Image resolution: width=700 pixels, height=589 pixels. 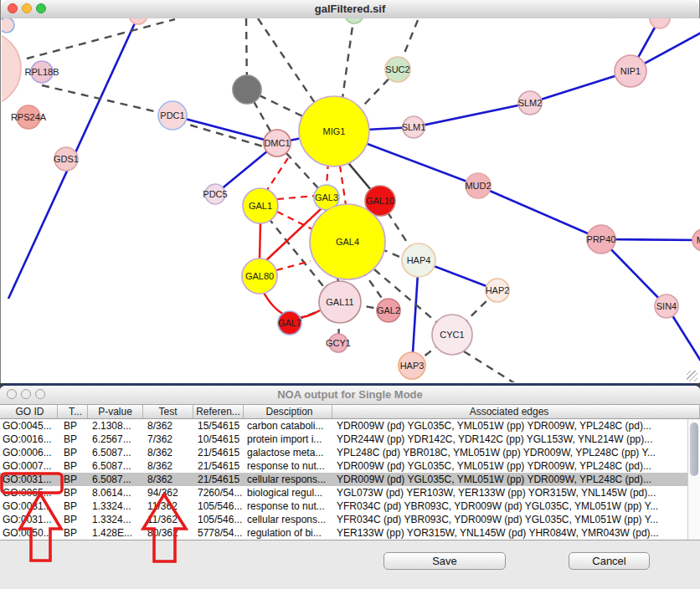 I want to click on cell-description: carbon cataboli..., so click(x=288, y=426).